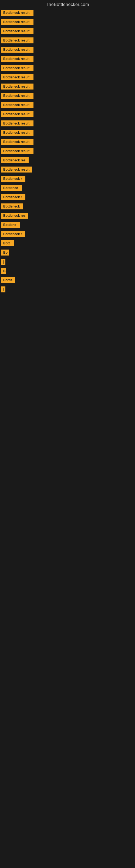 Image resolution: width=135 pixels, height=868 pixels. I want to click on list-item: Bottle, so click(68, 280).